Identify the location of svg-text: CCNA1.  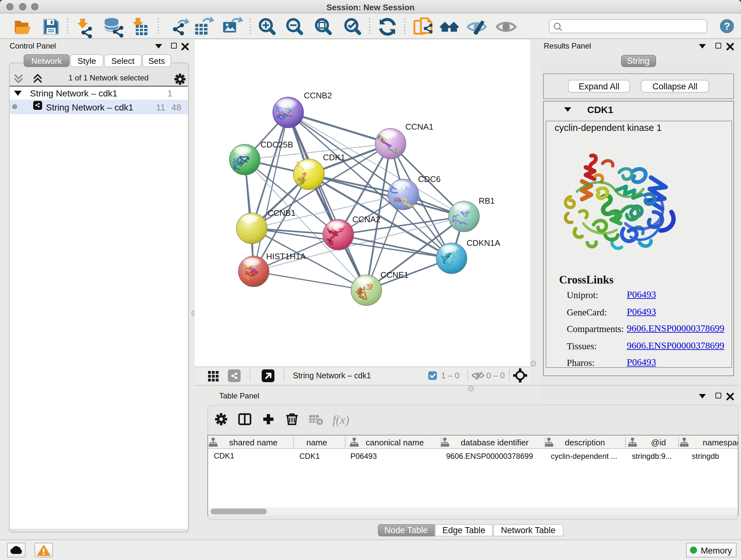
(419, 127).